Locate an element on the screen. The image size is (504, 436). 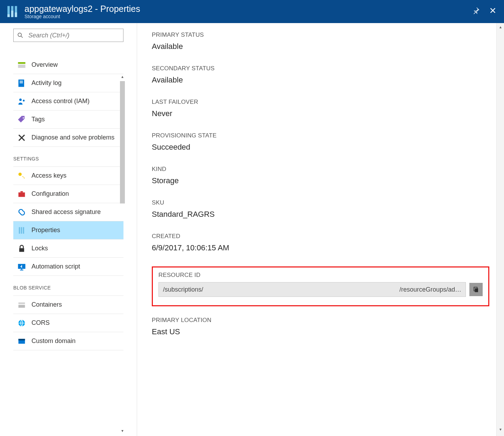
sidebar-scroll-thumb is located at coordinates (122, 142).